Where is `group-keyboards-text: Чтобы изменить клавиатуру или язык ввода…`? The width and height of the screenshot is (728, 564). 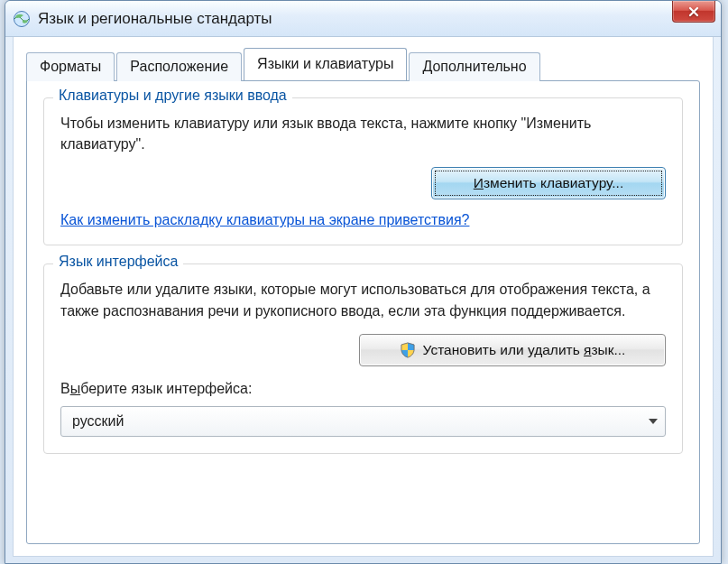 group-keyboards-text: Чтобы изменить клавиатуру или язык ввода… is located at coordinates (363, 134).